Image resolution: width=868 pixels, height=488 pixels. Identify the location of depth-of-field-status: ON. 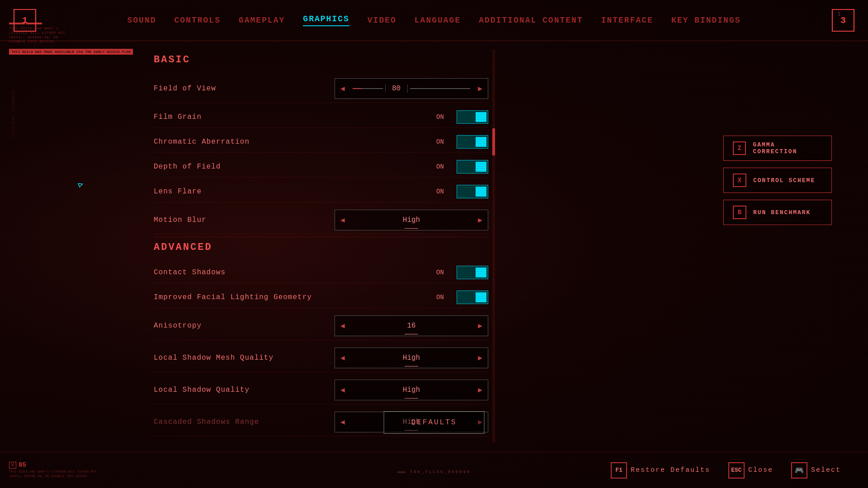
(443, 167).